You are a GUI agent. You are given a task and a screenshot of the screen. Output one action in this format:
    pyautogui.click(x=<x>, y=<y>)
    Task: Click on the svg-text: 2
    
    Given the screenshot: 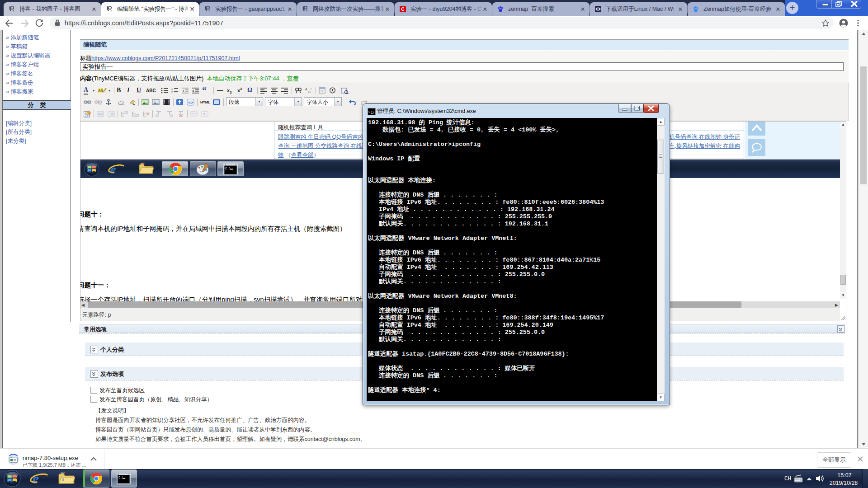 What is the action you would take?
    pyautogui.click(x=172, y=92)
    